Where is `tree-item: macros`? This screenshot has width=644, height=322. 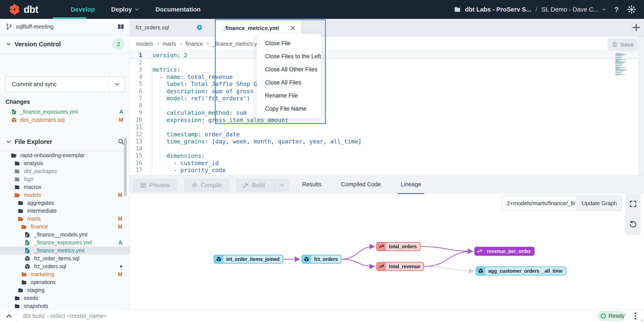 tree-item: macros is located at coordinates (65, 187).